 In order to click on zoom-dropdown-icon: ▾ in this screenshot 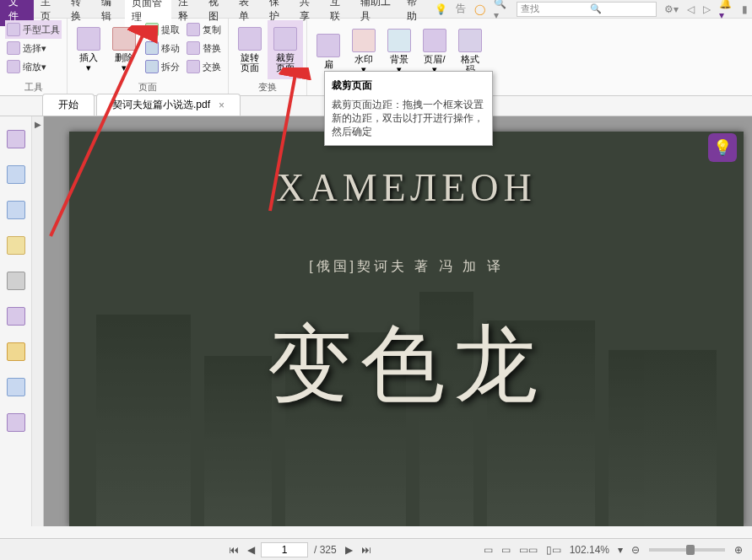, I will do `click(620, 550)`.